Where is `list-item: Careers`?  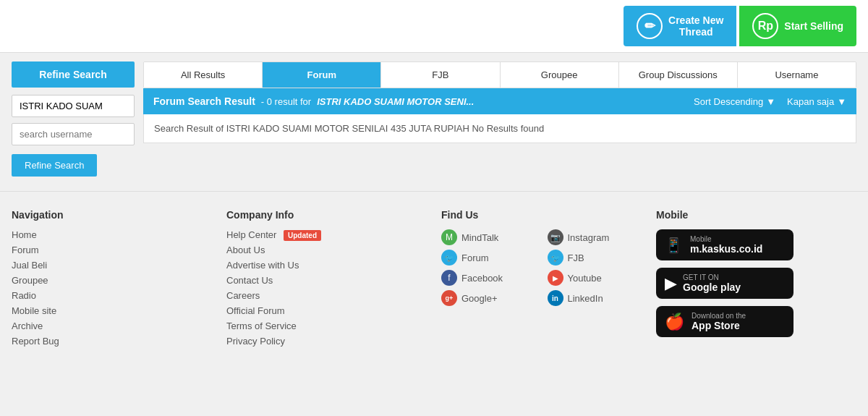 list-item: Careers is located at coordinates (327, 295).